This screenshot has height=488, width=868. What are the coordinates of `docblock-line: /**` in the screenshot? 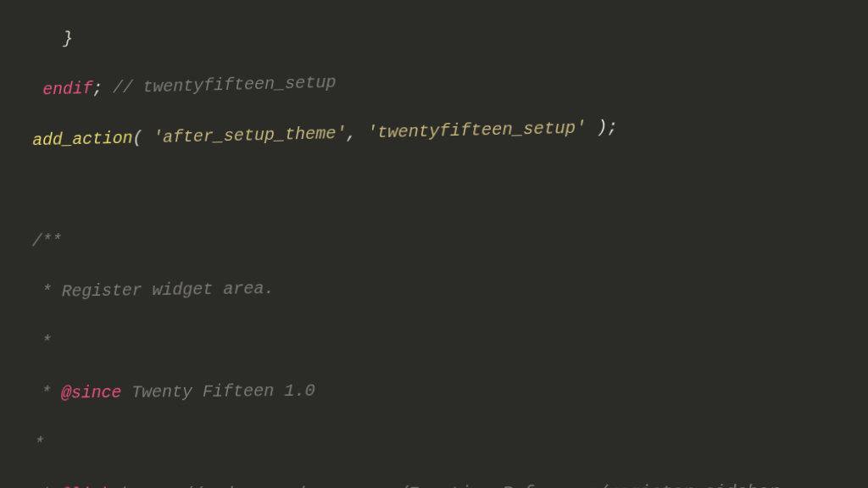 It's located at (435, 234).